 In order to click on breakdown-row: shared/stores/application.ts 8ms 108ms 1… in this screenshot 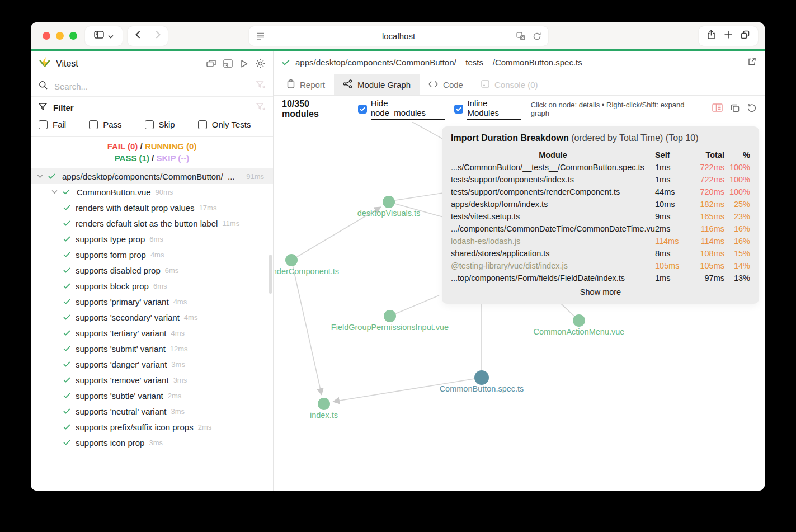, I will do `click(601, 253)`.